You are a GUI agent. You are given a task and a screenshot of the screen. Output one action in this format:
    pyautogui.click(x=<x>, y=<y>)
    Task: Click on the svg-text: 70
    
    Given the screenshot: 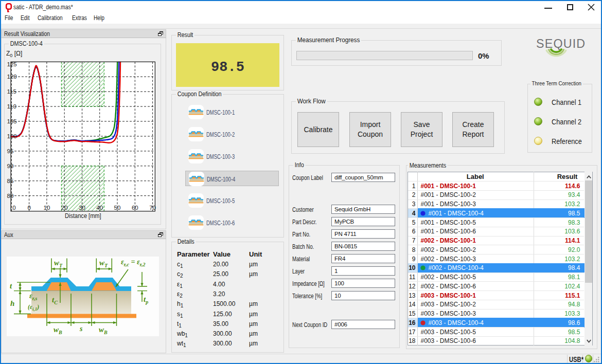 What is the action you would take?
    pyautogui.click(x=152, y=208)
    